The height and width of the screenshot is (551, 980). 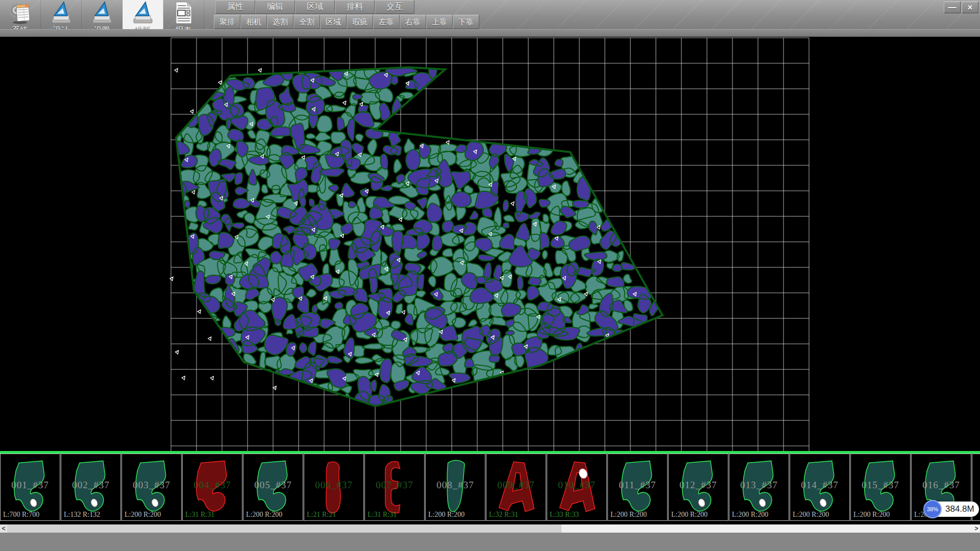 I want to click on progress-circle: 38%, so click(x=933, y=509).